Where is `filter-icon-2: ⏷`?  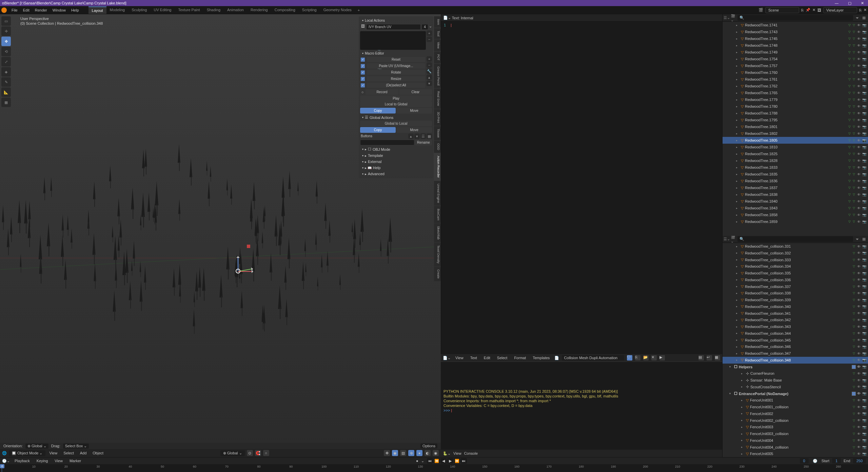
filter-icon-2: ⏷ is located at coordinates (857, 239).